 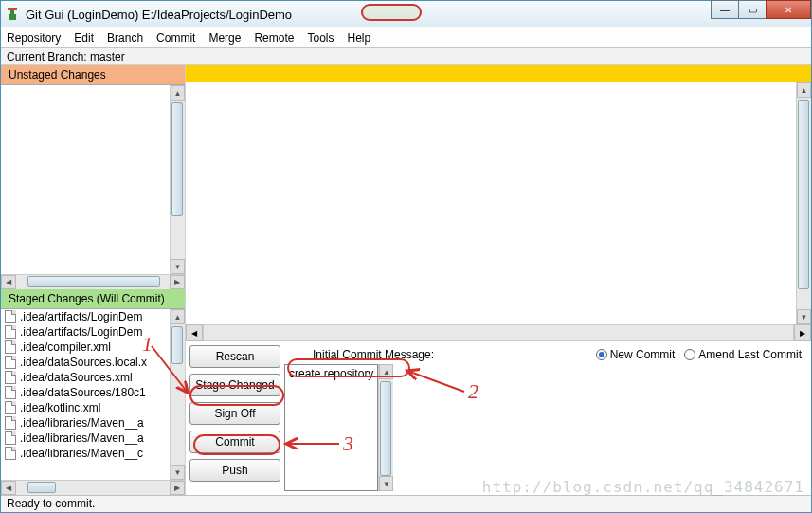 I want to click on menu-branch: Branch, so click(x=125, y=38).